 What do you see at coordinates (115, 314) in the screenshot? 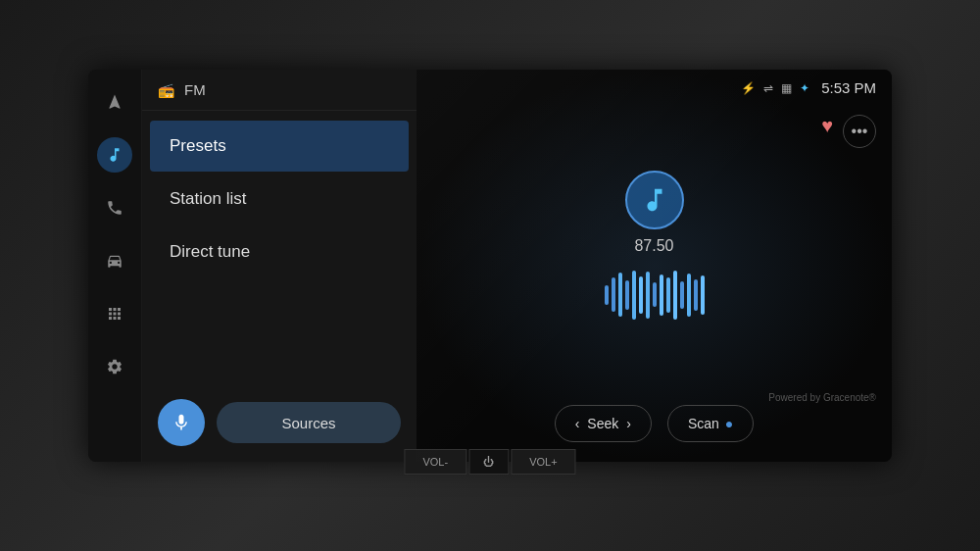
I see `apps-icon` at bounding box center [115, 314].